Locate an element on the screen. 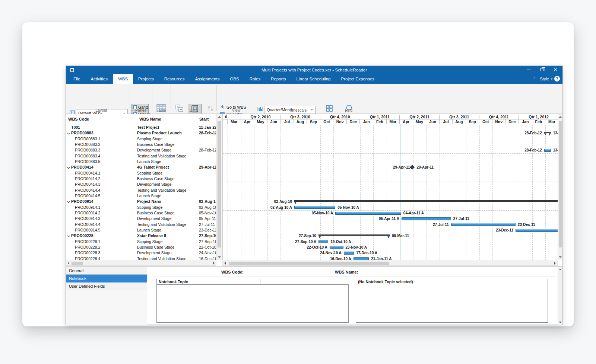  details-tab-notebook: Notebook is located at coordinates (107, 278).